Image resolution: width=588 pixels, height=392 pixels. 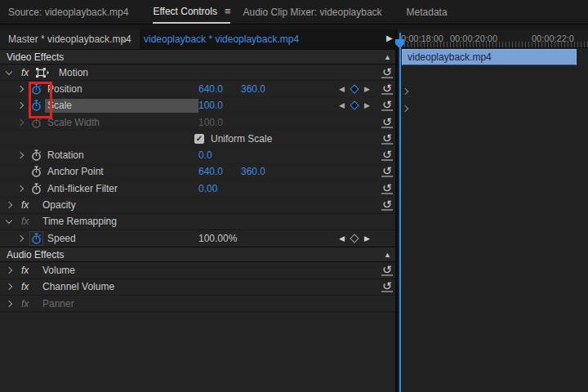 I want to click on tab-effect-controls-label: Effect Controls, so click(x=185, y=11).